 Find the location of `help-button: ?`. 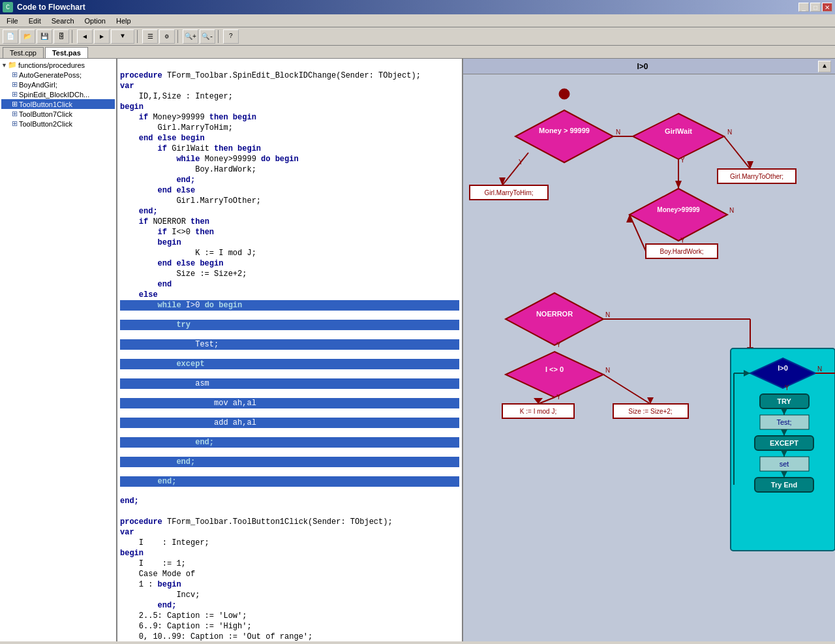

help-button: ? is located at coordinates (231, 37).